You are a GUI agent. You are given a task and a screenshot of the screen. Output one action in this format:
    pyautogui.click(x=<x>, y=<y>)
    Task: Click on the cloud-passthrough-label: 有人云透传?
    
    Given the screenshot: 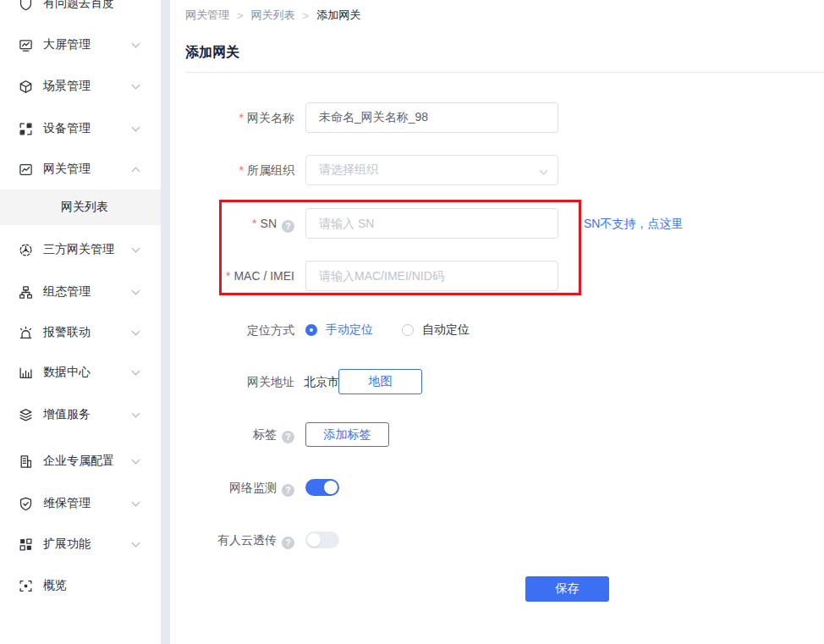 What is the action you would take?
    pyautogui.click(x=232, y=540)
    